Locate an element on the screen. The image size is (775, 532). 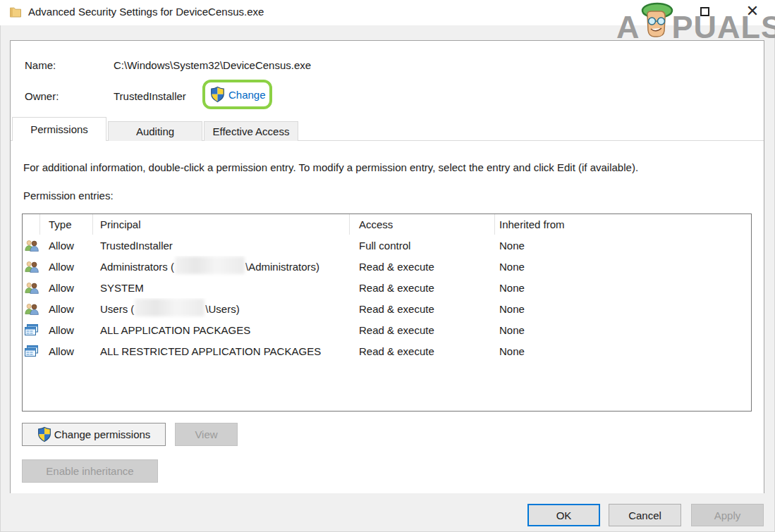
folder-icon is located at coordinates (16, 13).